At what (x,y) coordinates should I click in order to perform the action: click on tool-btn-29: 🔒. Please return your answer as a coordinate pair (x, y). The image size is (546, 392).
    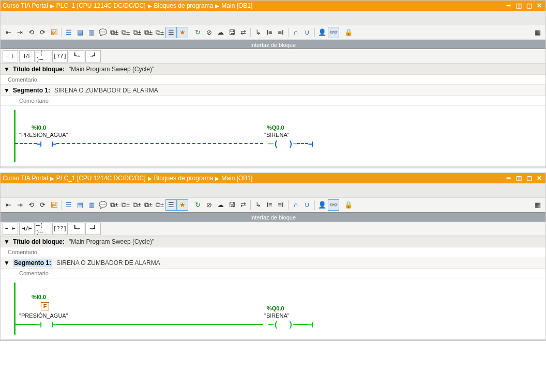
    Looking at the image, I should click on (348, 33).